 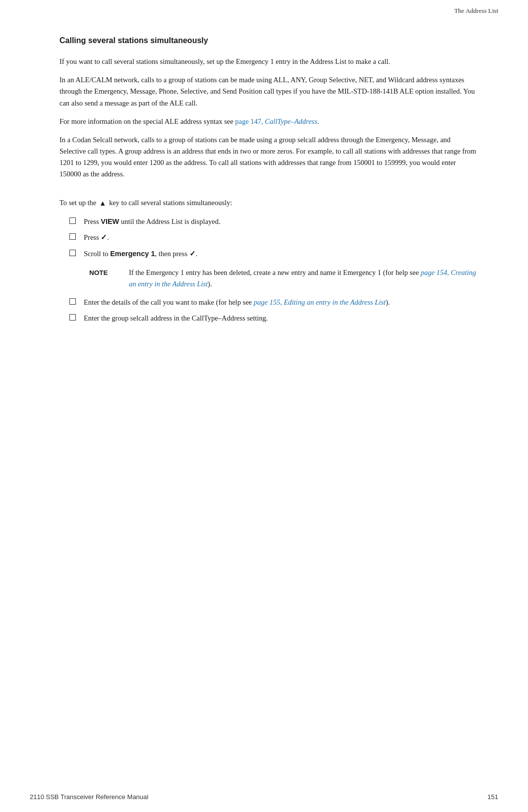 I want to click on step-2-checkbox, so click(x=72, y=237).